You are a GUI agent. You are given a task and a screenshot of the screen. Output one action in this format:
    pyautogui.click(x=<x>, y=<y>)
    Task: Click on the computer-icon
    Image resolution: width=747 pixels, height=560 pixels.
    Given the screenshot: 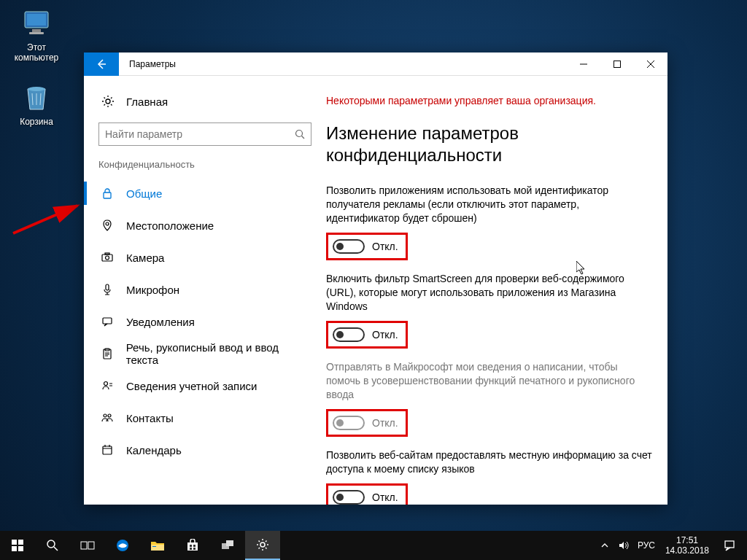 What is the action you would take?
    pyautogui.click(x=36, y=23)
    